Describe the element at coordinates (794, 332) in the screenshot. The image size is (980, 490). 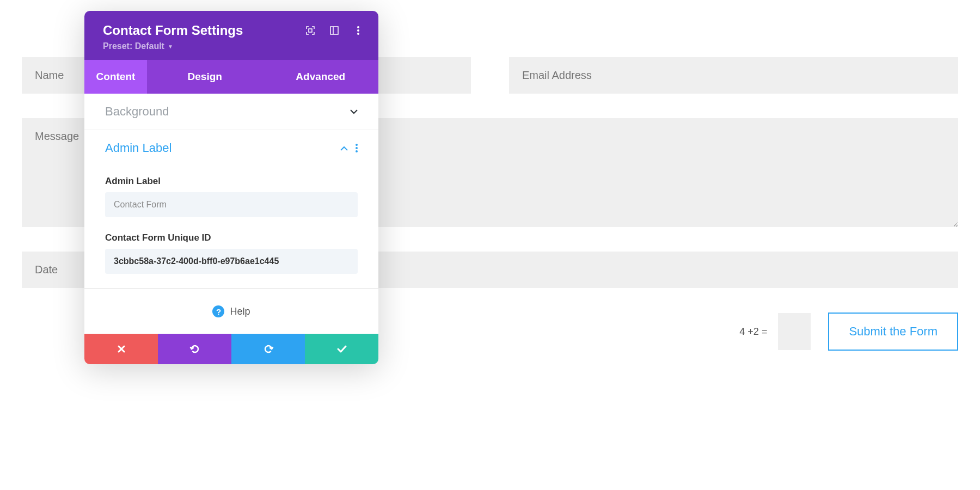
I see `captcha-input` at that location.